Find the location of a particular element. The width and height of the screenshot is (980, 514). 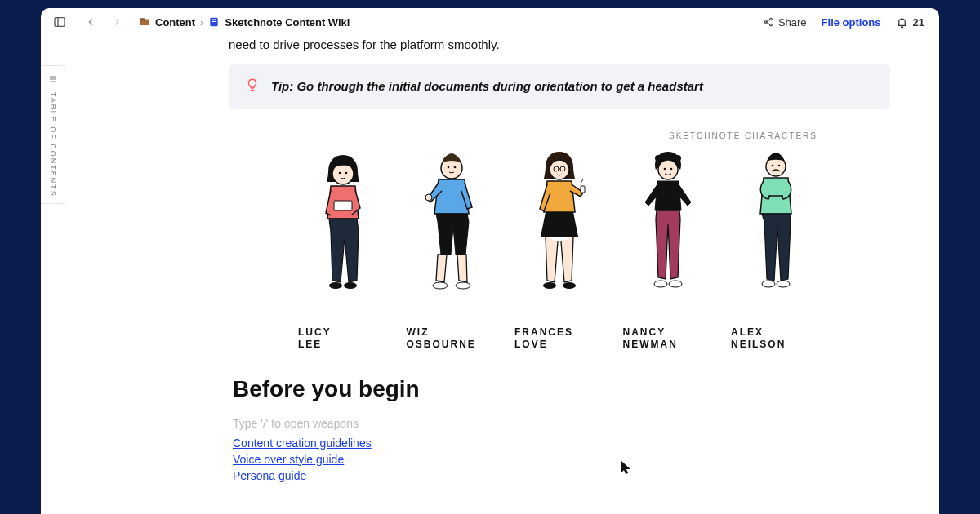

tip-callout: Tip: Go through the initial documents du… is located at coordinates (559, 86).